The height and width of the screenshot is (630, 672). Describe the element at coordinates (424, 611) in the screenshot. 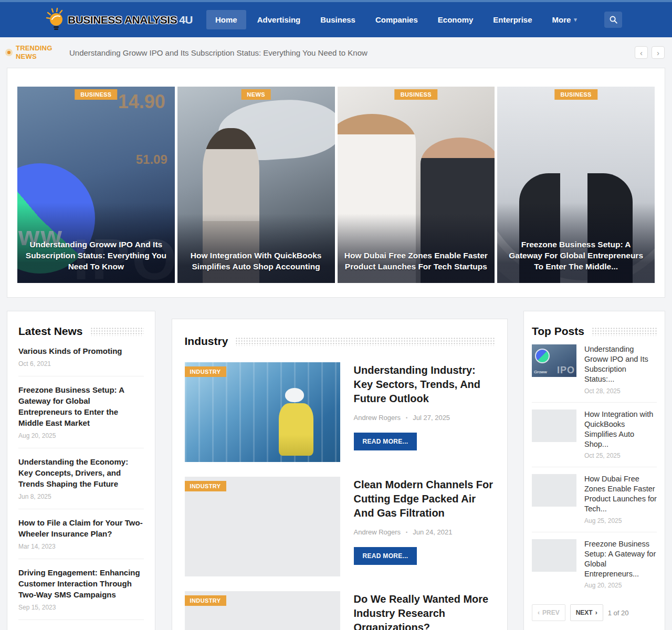

I see `article-title: Do We Really Wanted More Industry Resear…` at that location.